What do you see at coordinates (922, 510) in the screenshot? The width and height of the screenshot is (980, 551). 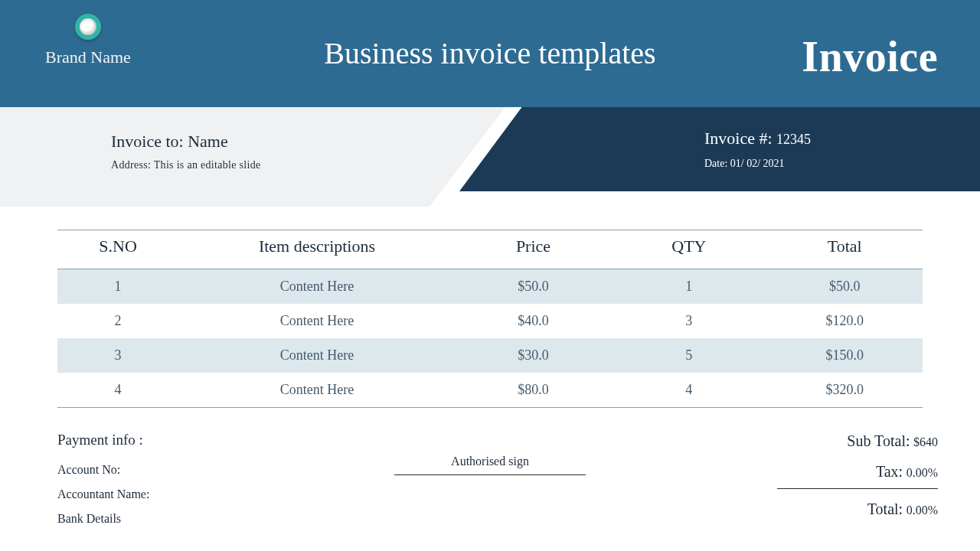 I see `grandtotal-value: 0.00%` at bounding box center [922, 510].